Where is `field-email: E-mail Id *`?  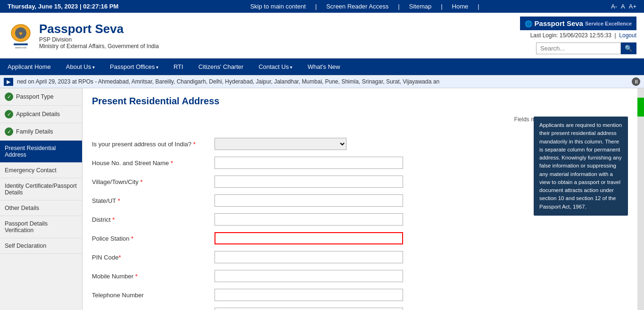 field-email: E-mail Id * is located at coordinates (360, 309).